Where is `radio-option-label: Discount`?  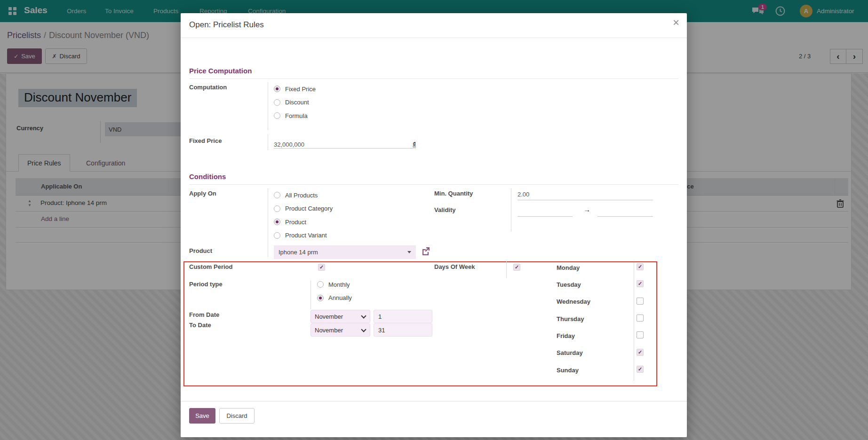 radio-option-label: Discount is located at coordinates (297, 102).